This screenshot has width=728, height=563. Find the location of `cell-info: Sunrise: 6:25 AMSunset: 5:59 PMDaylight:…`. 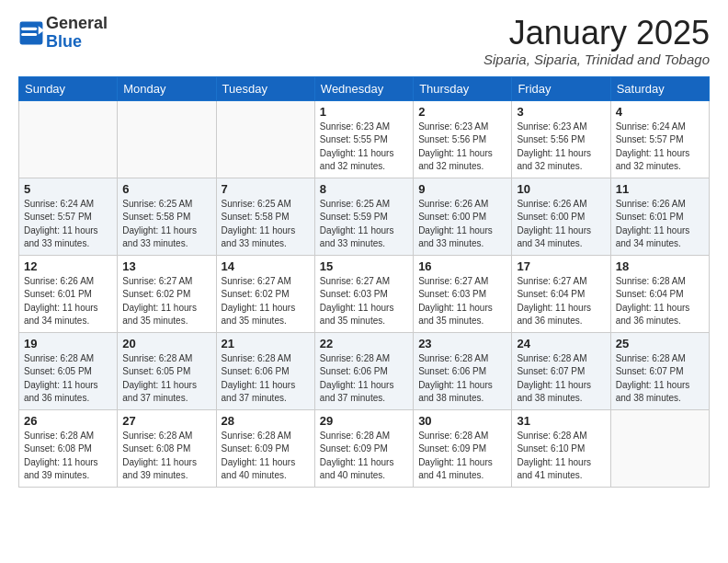

cell-info: Sunrise: 6:25 AMSunset: 5:59 PMDaylight:… is located at coordinates (364, 224).